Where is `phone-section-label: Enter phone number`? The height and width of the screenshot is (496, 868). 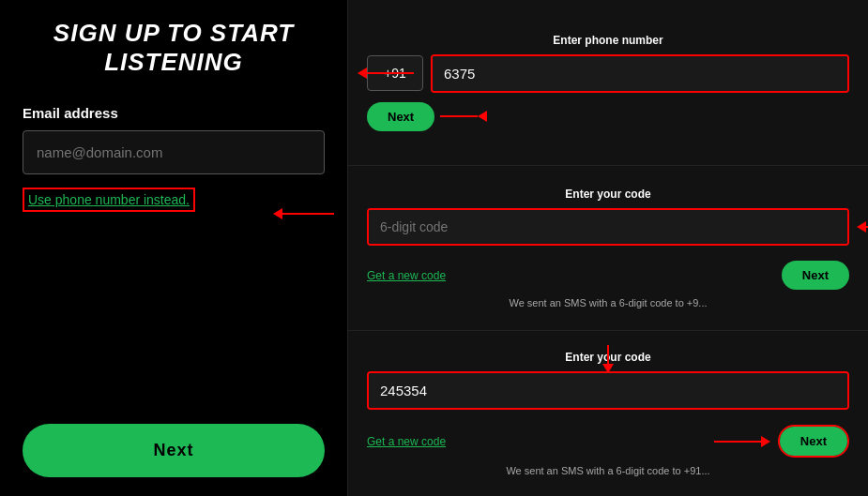 phone-section-label: Enter phone number is located at coordinates (608, 40).